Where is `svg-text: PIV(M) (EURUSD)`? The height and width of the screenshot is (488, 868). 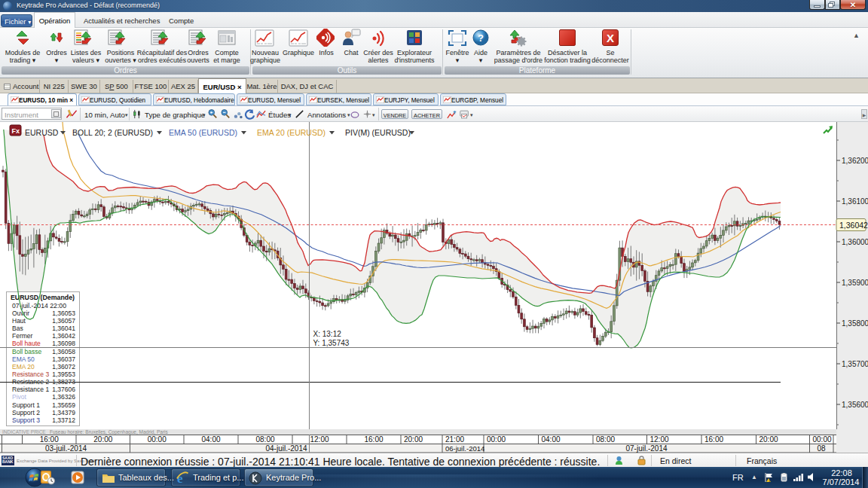 svg-text: PIV(M) (EURUSD) is located at coordinates (378, 133).